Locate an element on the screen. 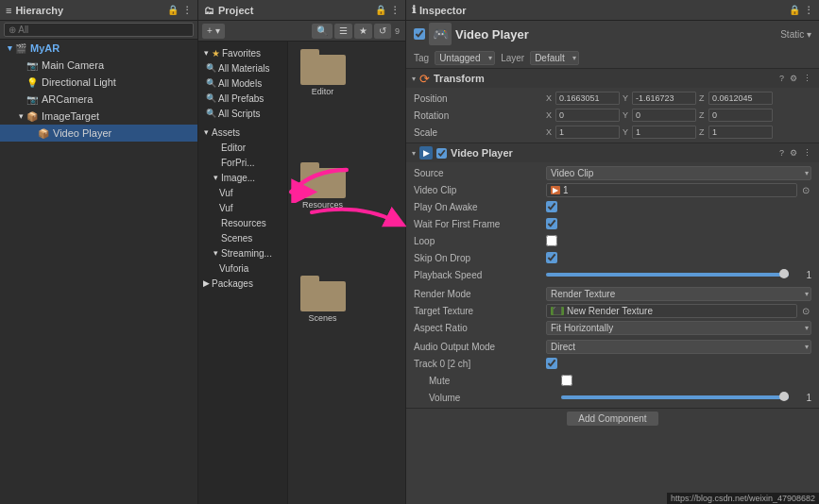  asset-folder-editor: Editor is located at coordinates (323, 73).